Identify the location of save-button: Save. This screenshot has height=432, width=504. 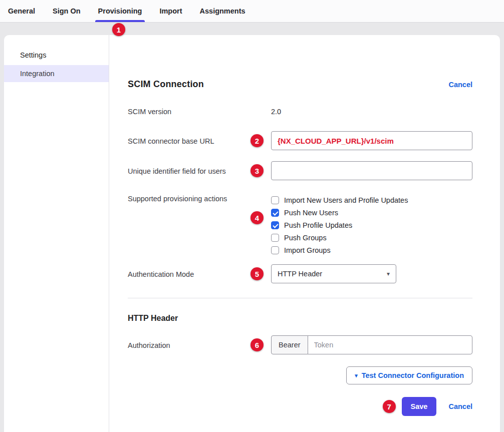
(419, 406).